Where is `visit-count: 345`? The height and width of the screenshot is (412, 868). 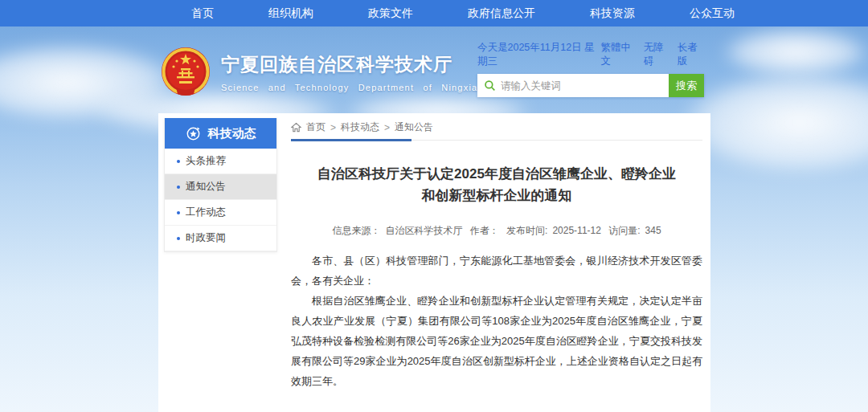
visit-count: 345 is located at coordinates (653, 230).